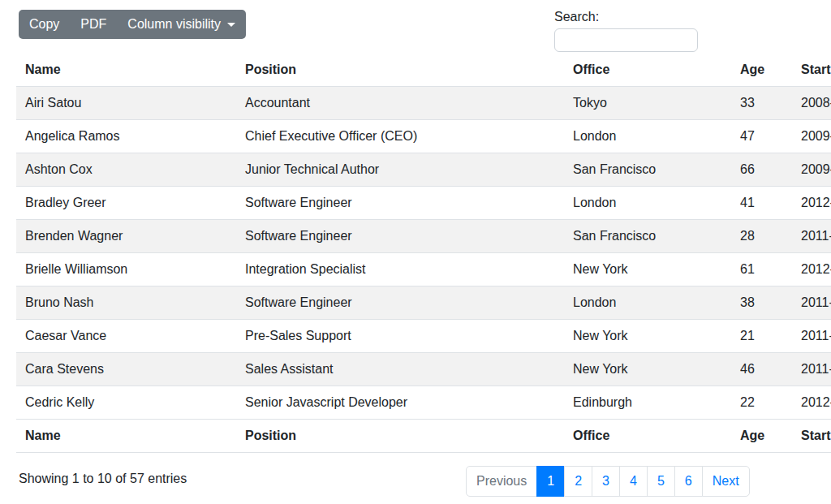 The width and height of the screenshot is (831, 504). I want to click on cell-name: Bruno Nash, so click(127, 304).